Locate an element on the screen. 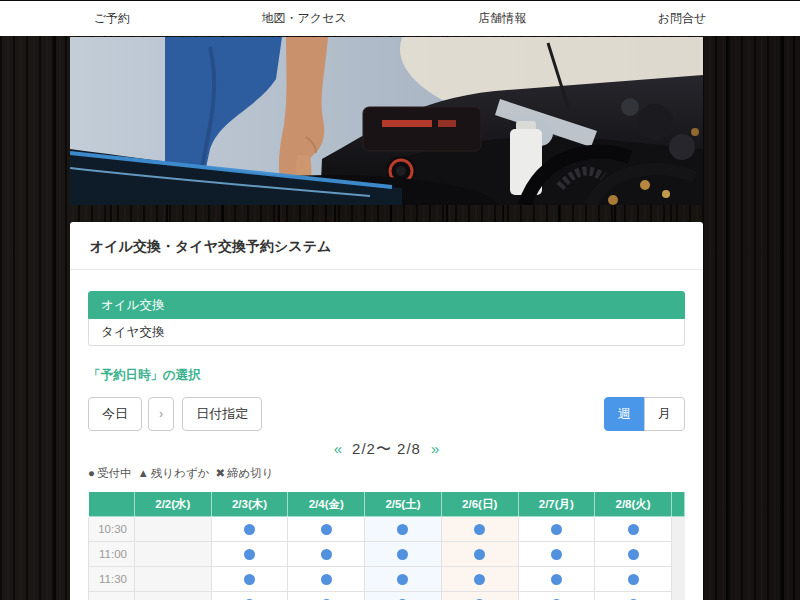 Image resolution: width=800 pixels, height=600 pixels. table-row: 12:00 is located at coordinates (387, 596).